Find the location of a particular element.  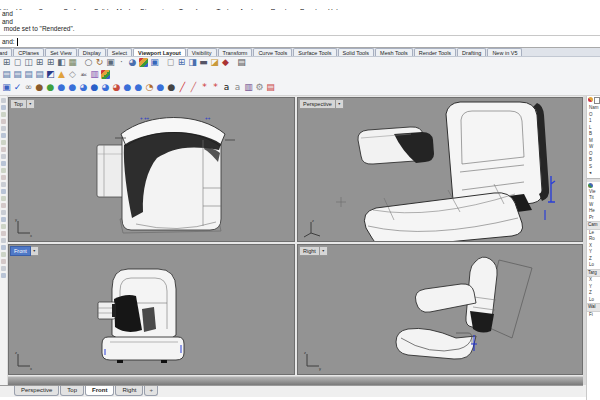

four-viewports-icon: ⊞ is located at coordinates (6, 62).